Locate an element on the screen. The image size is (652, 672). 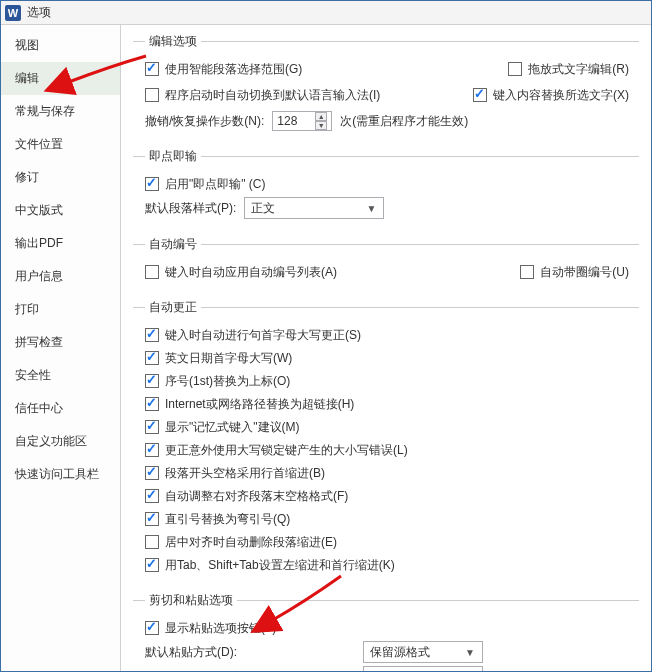
checkbox-replace-selection: 键入内容替换所选文字(X) is located at coordinates (551, 96).